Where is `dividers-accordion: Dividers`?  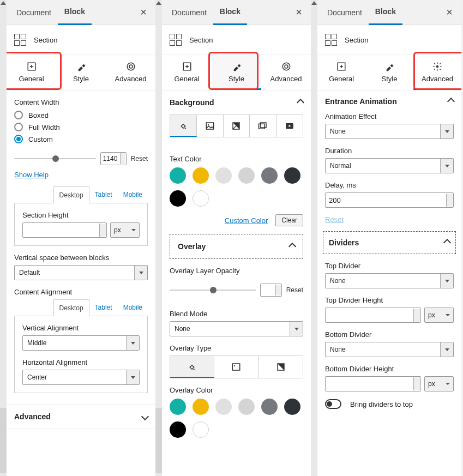 dividers-accordion: Dividers is located at coordinates (389, 243).